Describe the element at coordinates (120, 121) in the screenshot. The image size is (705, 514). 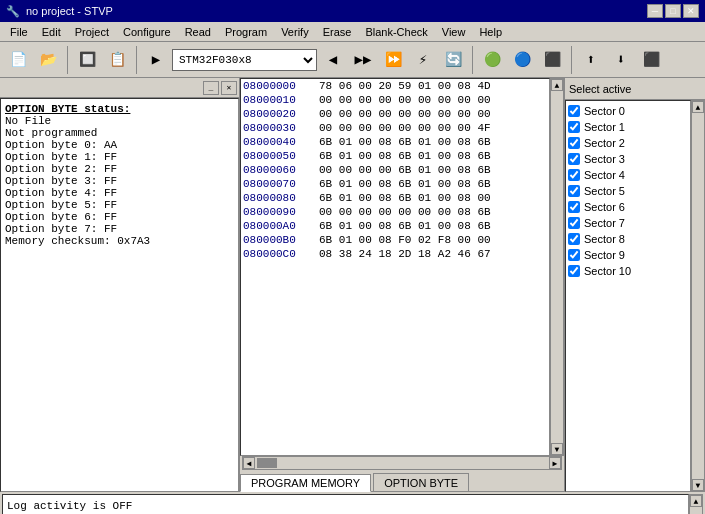
I see `option-byte-line-0: No File` at that location.